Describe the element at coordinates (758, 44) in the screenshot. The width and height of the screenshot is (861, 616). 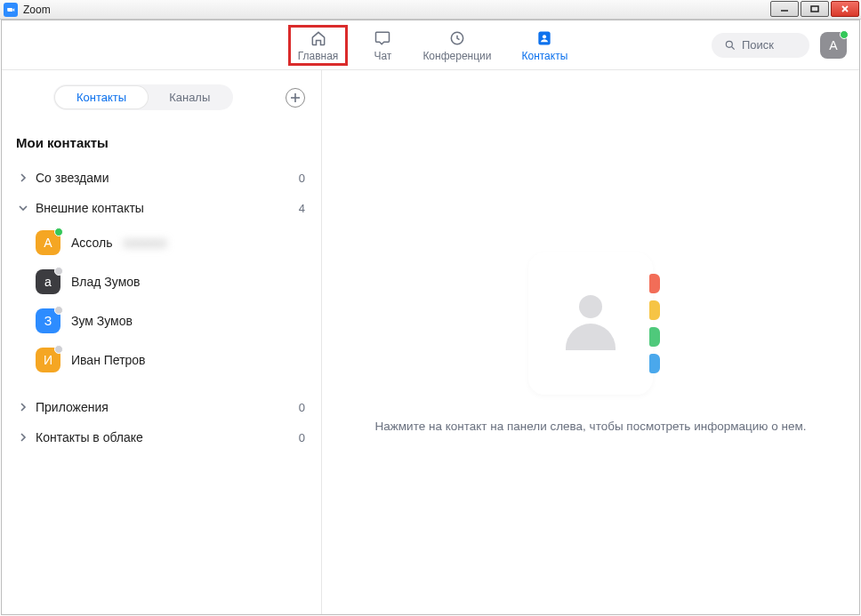
I see `search-placeholder: Поиск` at that location.